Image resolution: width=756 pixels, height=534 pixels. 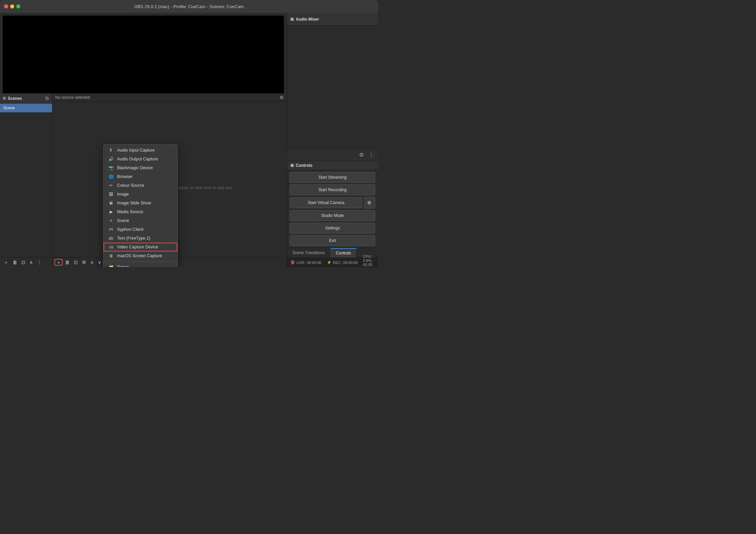 What do you see at coordinates (140, 229) in the screenshot?
I see `menu-item-syphon-client: 🎮Syphon Client` at bounding box center [140, 229].